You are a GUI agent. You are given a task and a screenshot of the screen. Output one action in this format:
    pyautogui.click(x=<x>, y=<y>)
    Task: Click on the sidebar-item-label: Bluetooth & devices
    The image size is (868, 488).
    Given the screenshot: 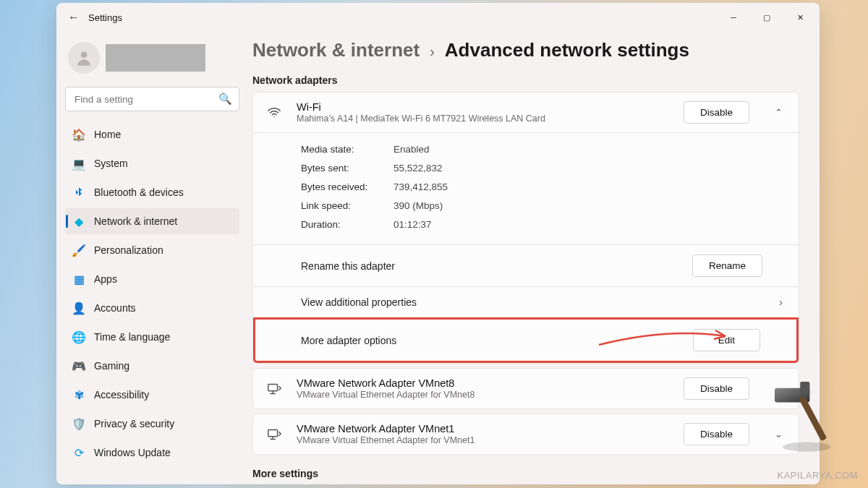 What is the action you would take?
    pyautogui.click(x=139, y=192)
    